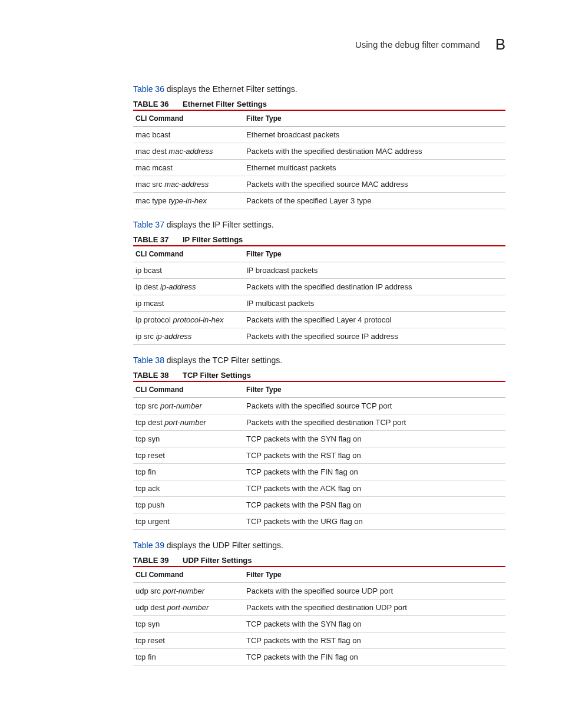 This screenshot has height=728, width=562. What do you see at coordinates (189, 271) in the screenshot?
I see `cli-command-cell: ip bcast` at bounding box center [189, 271].